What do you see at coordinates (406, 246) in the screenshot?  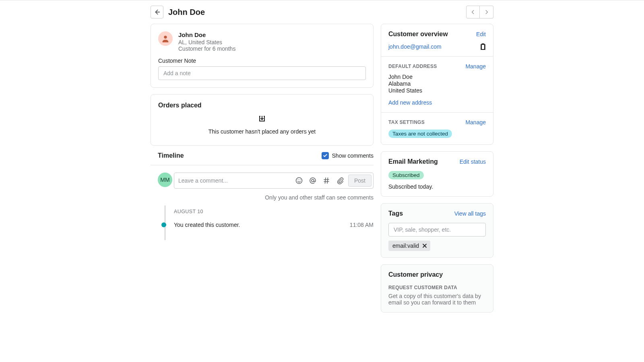 I see `tag-label: email:valid` at bounding box center [406, 246].